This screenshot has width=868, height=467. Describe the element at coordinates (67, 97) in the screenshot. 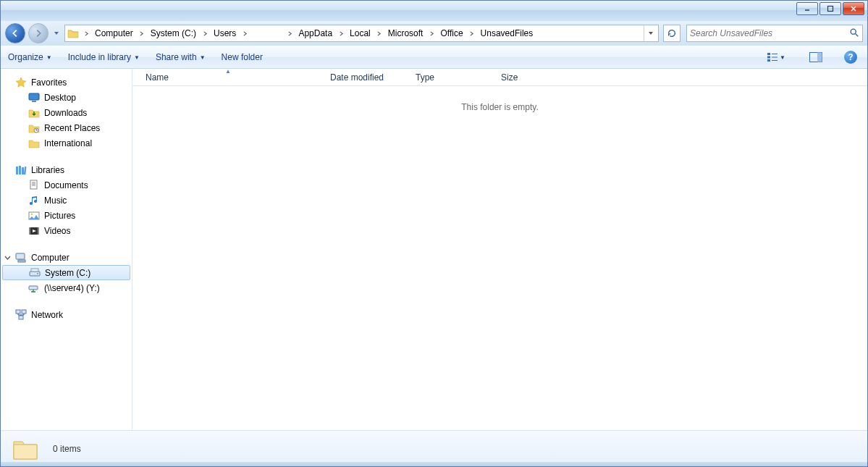

I see `sidebar-item-desktop: Desktop` at that location.